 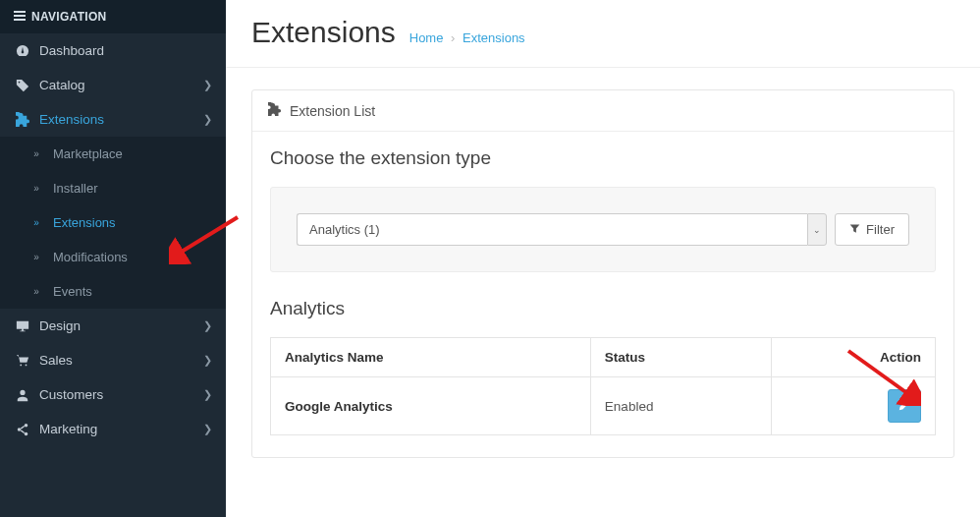 I want to click on col-status: Status, so click(x=681, y=358).